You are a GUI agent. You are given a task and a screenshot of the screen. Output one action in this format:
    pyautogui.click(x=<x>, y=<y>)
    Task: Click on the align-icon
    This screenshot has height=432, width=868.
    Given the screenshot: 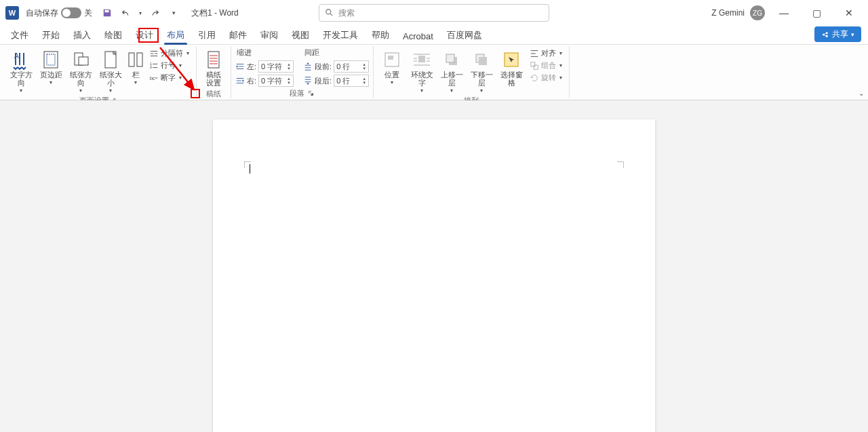 What is the action you would take?
    pyautogui.click(x=534, y=54)
    